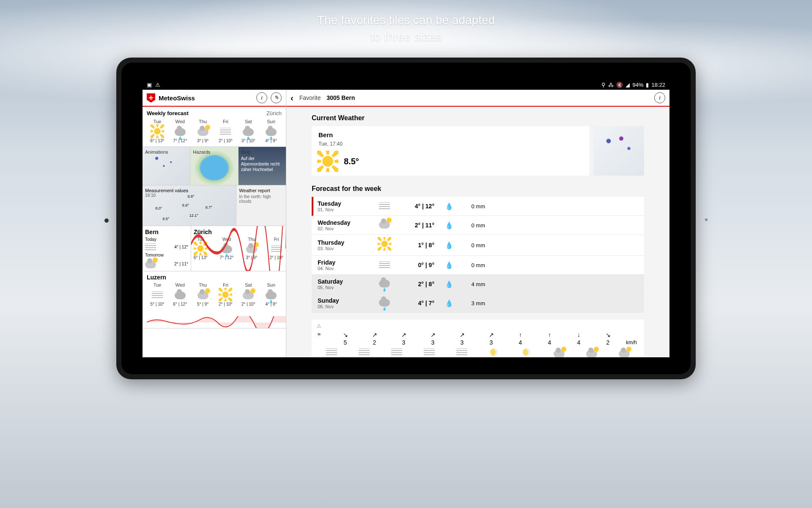  Describe the element at coordinates (186, 205) in the screenshot. I see `measurement-value: 5.9°` at that location.